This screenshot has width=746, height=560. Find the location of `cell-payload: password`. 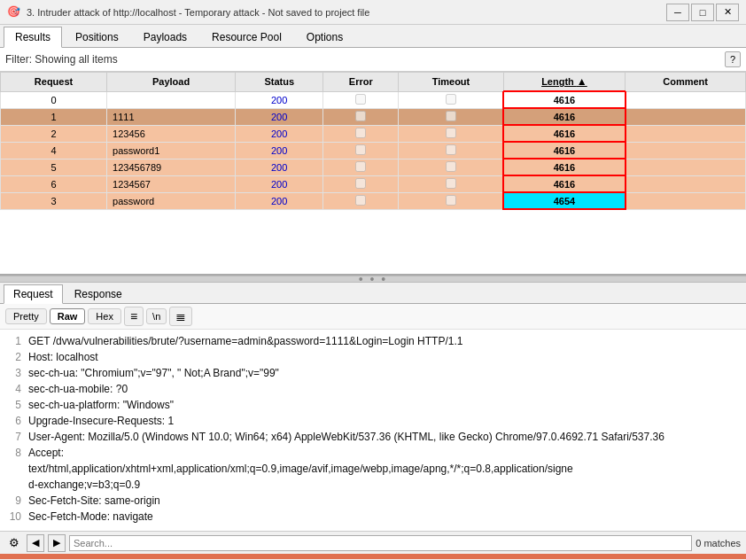

cell-payload: password is located at coordinates (172, 200).